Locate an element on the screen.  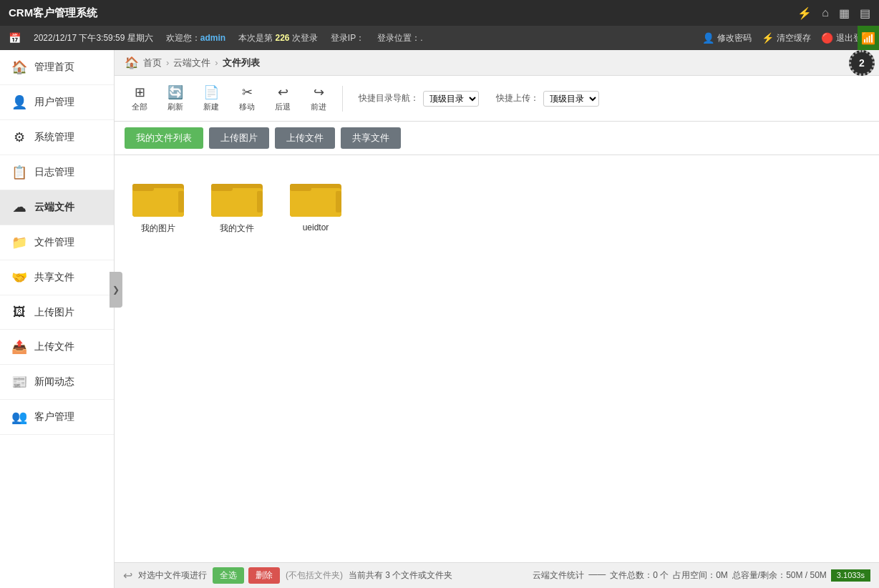
lightning-icon2: ⚡ is located at coordinates (767, 38).